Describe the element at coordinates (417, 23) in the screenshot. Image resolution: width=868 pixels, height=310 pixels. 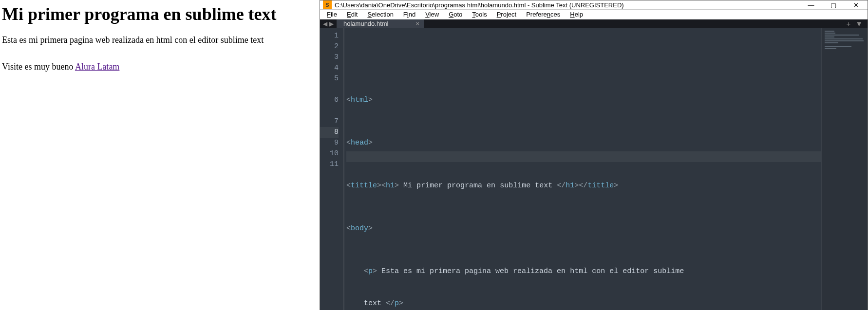
I see `tab-close-icon: ×` at that location.